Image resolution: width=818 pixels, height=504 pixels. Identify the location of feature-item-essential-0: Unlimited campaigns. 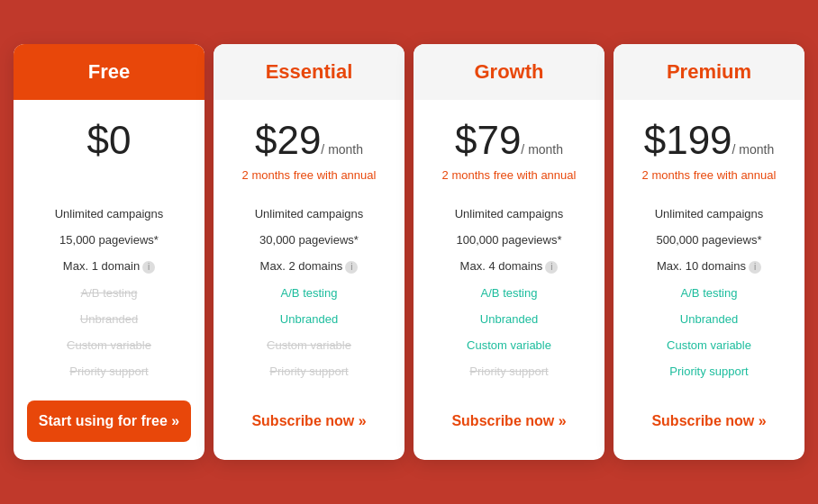
(309, 214).